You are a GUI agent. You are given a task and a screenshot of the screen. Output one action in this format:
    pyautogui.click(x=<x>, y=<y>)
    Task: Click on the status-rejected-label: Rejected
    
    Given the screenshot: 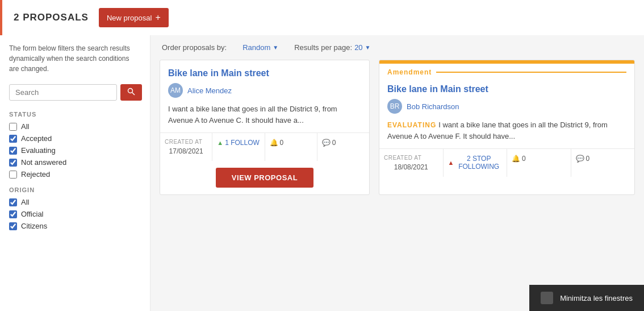 What is the action you would take?
    pyautogui.click(x=35, y=174)
    